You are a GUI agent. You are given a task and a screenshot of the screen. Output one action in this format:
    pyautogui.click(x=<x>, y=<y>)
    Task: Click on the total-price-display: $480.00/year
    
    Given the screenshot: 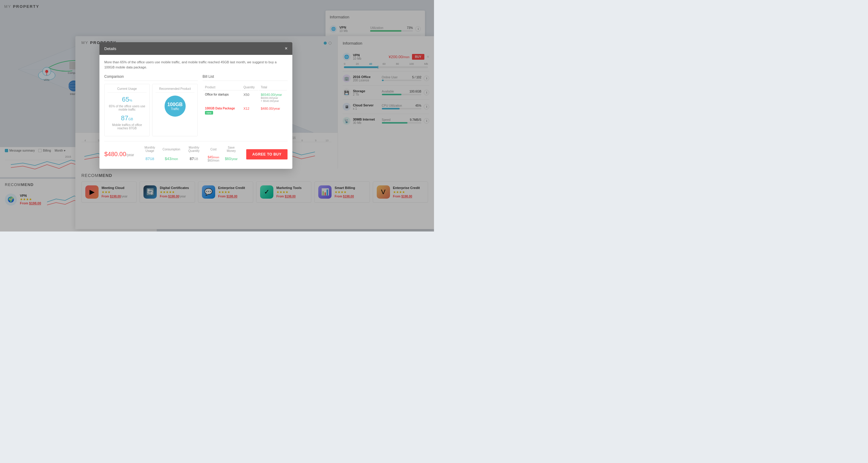 What is the action you would take?
    pyautogui.click(x=119, y=154)
    